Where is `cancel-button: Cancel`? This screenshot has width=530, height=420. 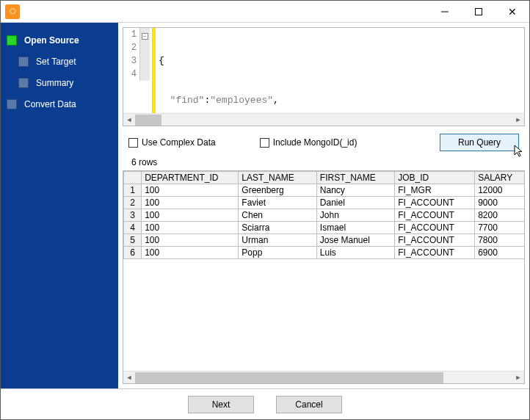
cancel-button: Cancel is located at coordinates (309, 405).